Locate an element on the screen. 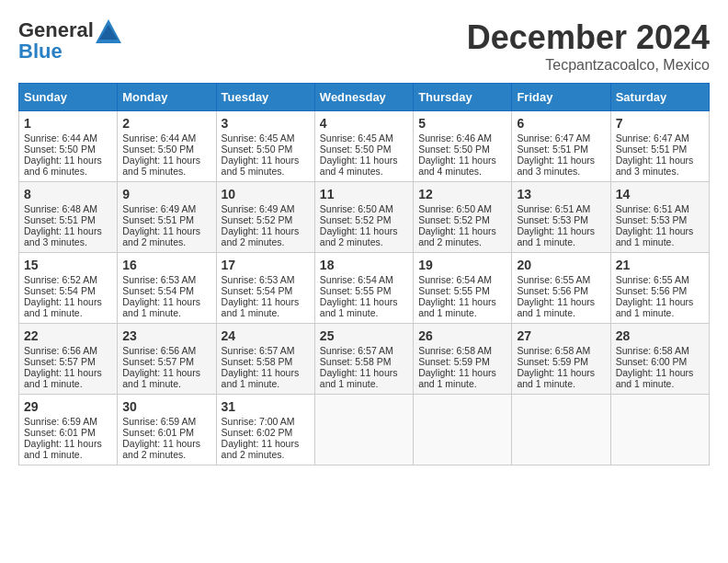  day-info: Sunrise: 6:50 AM is located at coordinates (462, 209).